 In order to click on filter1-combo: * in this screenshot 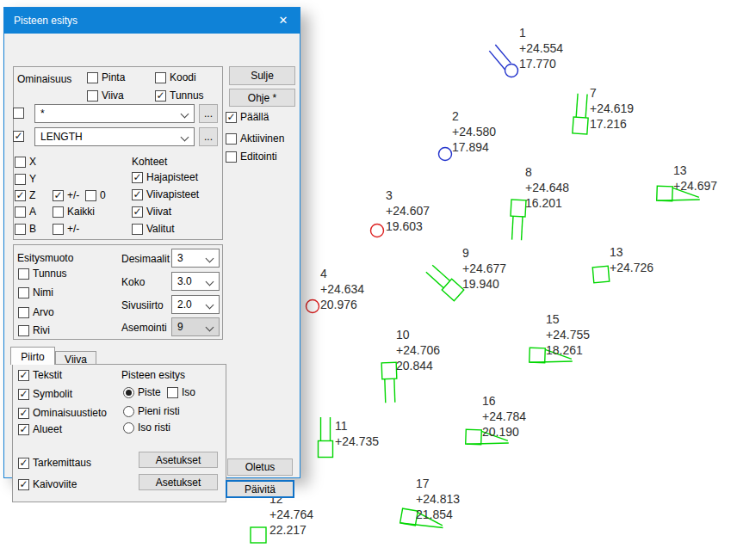, I will do `click(115, 114)`.